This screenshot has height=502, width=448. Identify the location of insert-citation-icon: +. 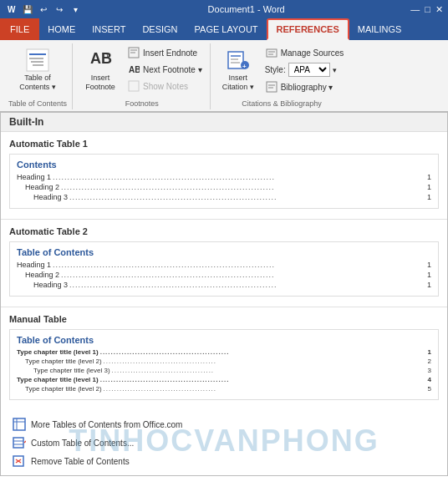
(238, 60).